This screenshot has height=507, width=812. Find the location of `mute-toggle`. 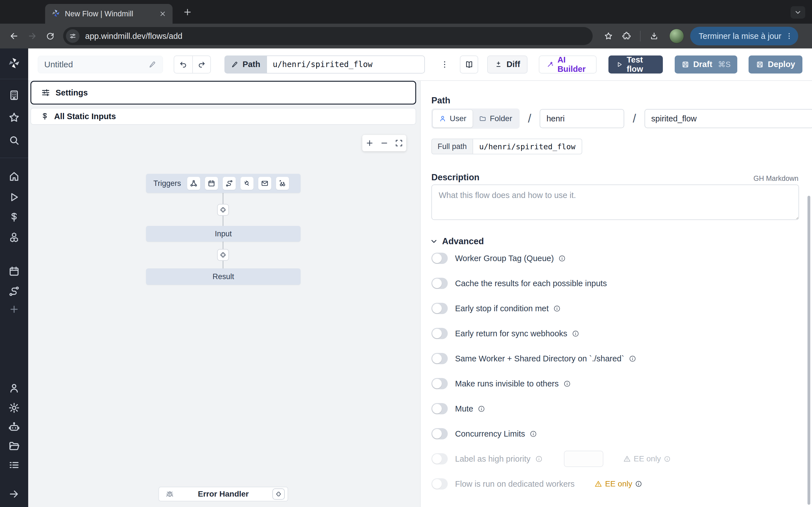

mute-toggle is located at coordinates (440, 409).